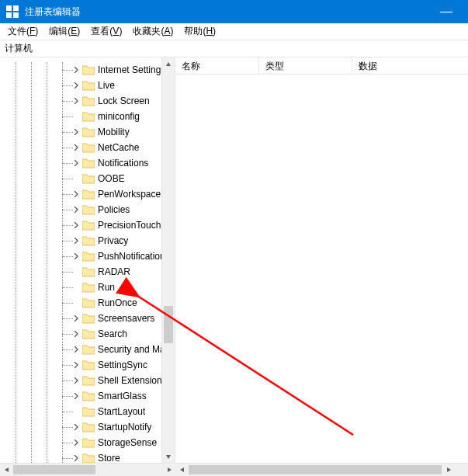  Describe the element at coordinates (81, 443) in the screenshot. I see `tree-item: StorageSense` at that location.